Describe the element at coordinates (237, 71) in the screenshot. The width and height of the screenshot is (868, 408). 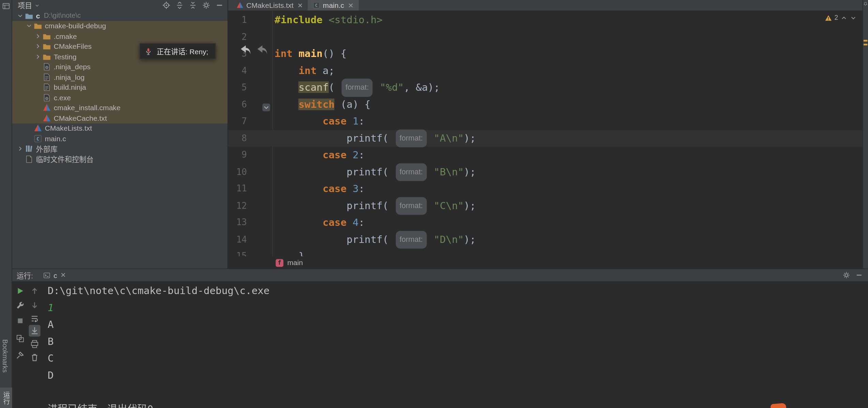
I see `line-number: 4` at that location.